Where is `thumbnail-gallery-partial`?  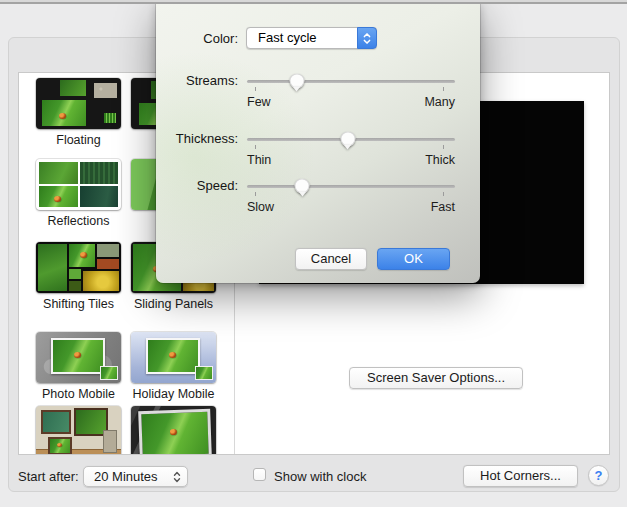
thumbnail-gallery-partial is located at coordinates (78, 430).